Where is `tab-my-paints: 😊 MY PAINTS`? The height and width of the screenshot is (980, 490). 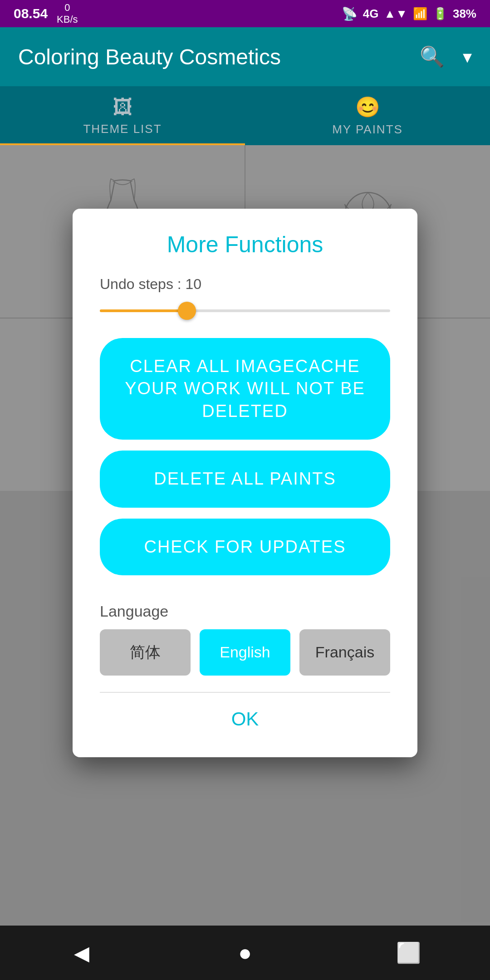 tab-my-paints: 😊 MY PAINTS is located at coordinates (368, 116).